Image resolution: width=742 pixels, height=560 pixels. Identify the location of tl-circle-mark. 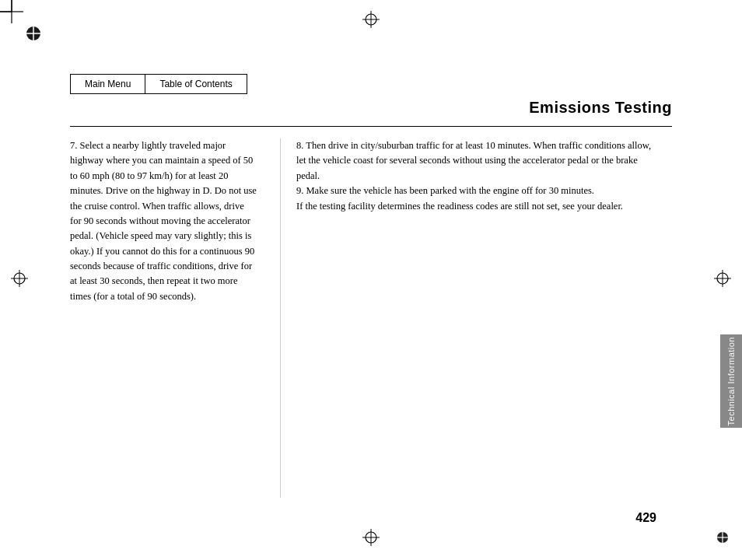
(33, 35).